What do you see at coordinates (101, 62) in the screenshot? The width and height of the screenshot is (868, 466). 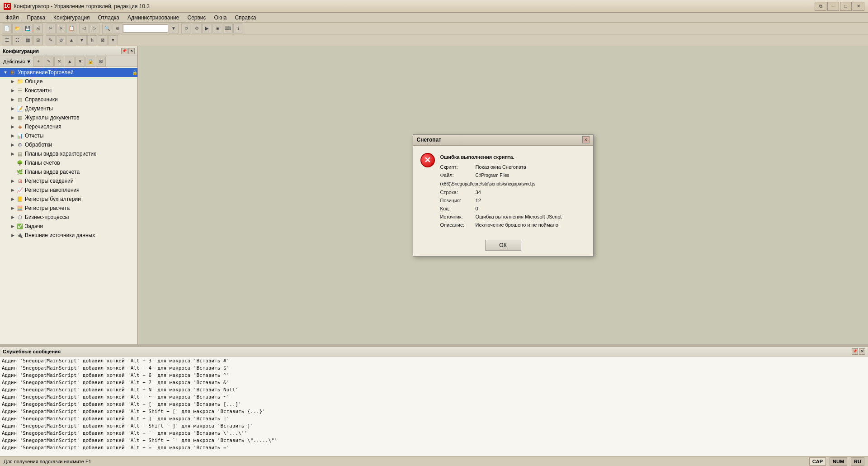 I see `panel-filter-btn: ⊠` at bounding box center [101, 62].